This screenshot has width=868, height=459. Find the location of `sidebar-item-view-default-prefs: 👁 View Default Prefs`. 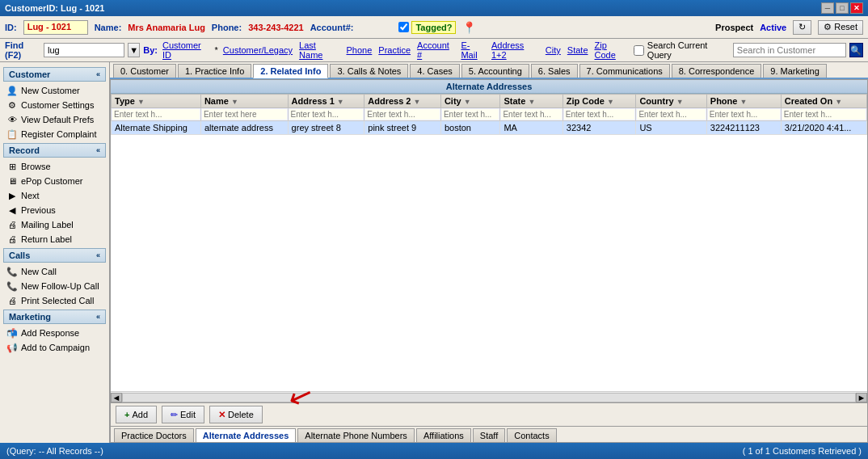

sidebar-item-view-default-prefs: 👁 View Default Prefs is located at coordinates (55, 120).